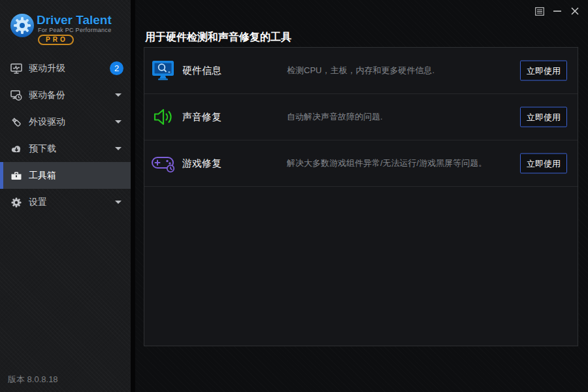 The width and height of the screenshot is (588, 392). I want to click on gear-icon, so click(16, 203).